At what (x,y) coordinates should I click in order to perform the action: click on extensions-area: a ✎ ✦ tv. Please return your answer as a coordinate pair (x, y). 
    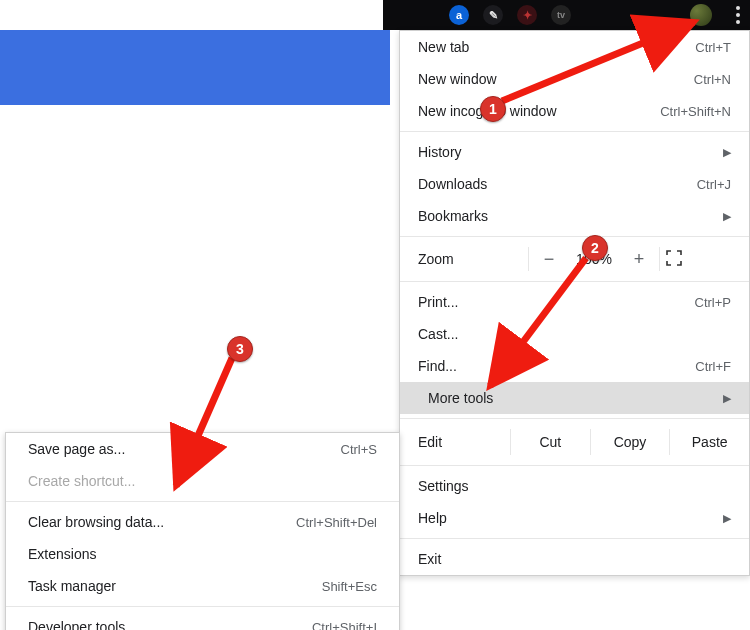
    Looking at the image, I should click on (566, 15).